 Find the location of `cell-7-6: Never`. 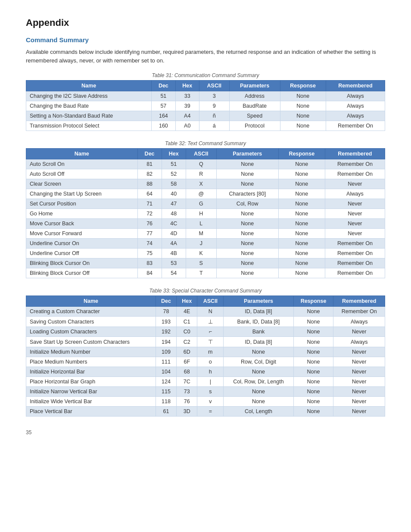

cell-7-6: Never is located at coordinates (355, 233).